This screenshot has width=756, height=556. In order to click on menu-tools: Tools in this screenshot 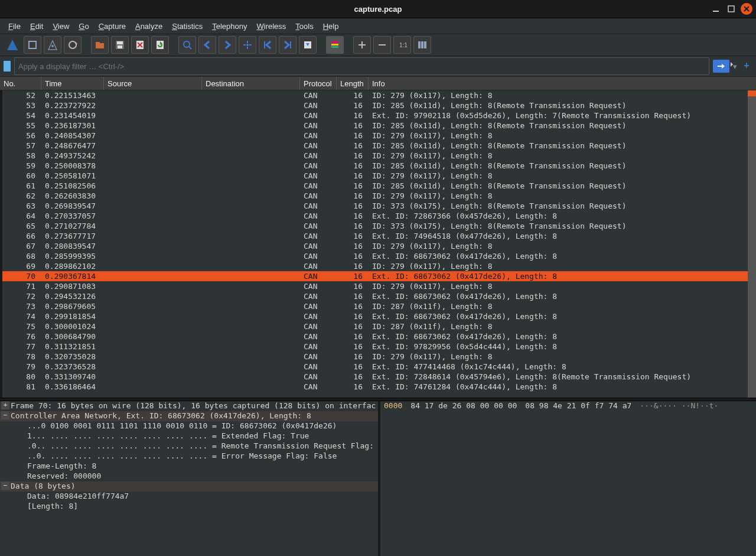, I will do `click(304, 26)`.